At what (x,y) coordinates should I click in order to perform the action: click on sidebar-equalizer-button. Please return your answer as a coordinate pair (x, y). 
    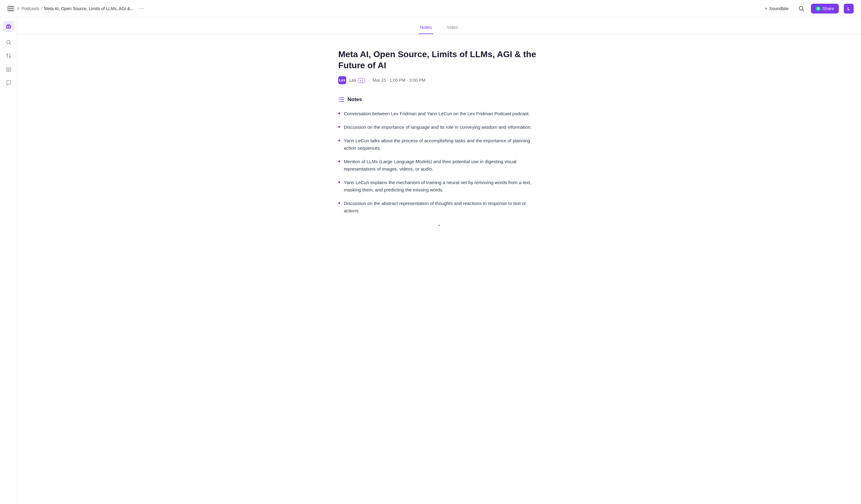
    Looking at the image, I should click on (9, 56).